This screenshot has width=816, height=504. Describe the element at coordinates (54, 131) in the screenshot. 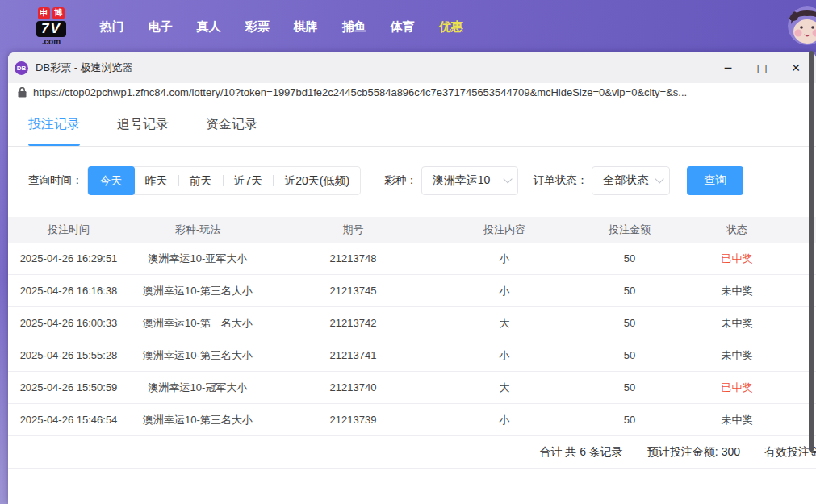

I see `tab-bet-records: 投注记录` at that location.